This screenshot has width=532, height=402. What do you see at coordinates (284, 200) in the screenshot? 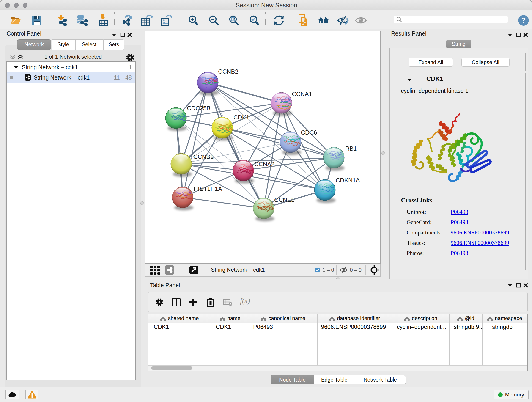
I see `svg-text: CCNE1` at bounding box center [284, 200].